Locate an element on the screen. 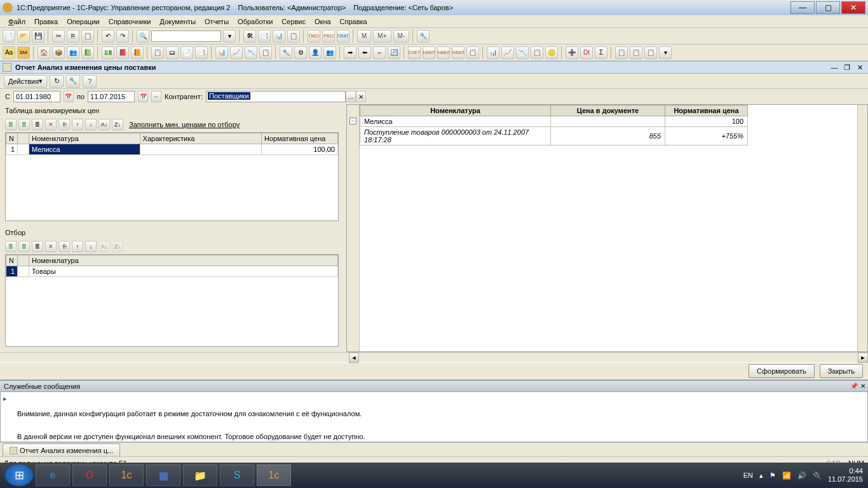  menu-documents: Документы is located at coordinates (178, 22).